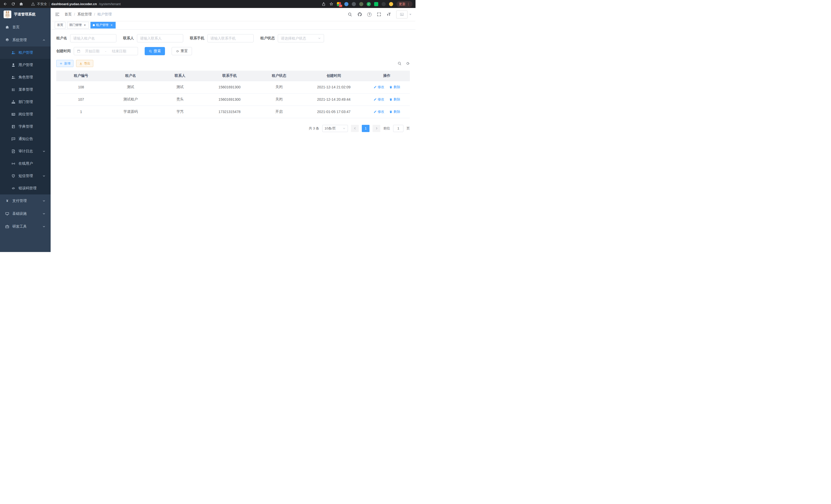 The height and width of the screenshot is (504, 831). What do you see at coordinates (25, 201) in the screenshot?
I see `sidebar-item-pay: ¥ 支付管理` at bounding box center [25, 201].